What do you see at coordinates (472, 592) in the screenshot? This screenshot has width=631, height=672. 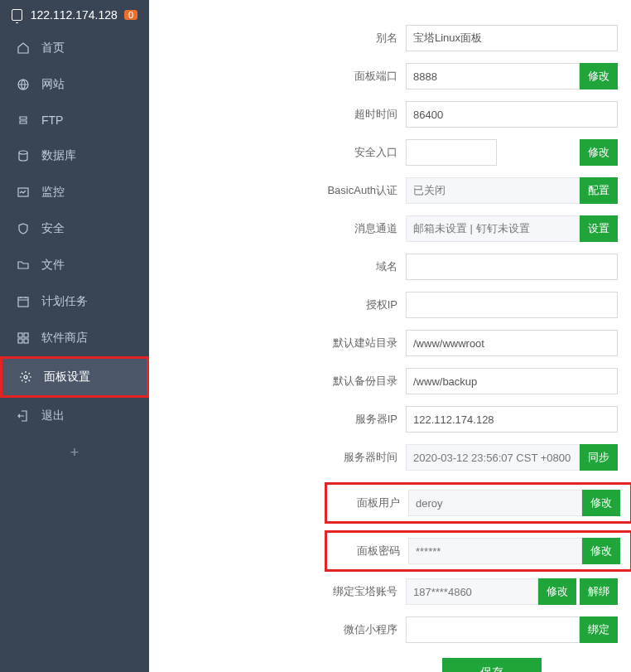 I see `bind-value: 187****4860` at bounding box center [472, 592].